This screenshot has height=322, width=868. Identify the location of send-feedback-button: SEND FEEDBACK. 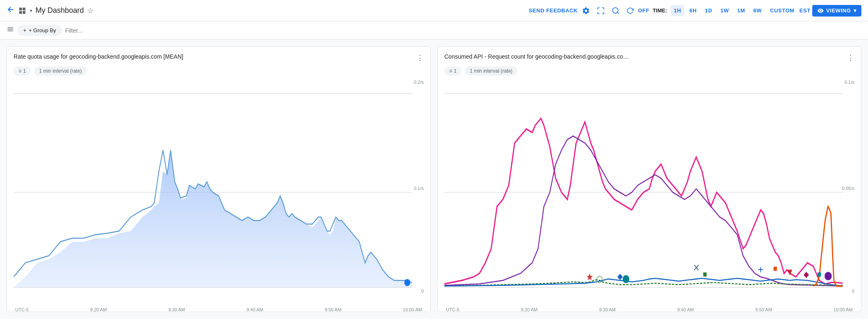
(553, 11).